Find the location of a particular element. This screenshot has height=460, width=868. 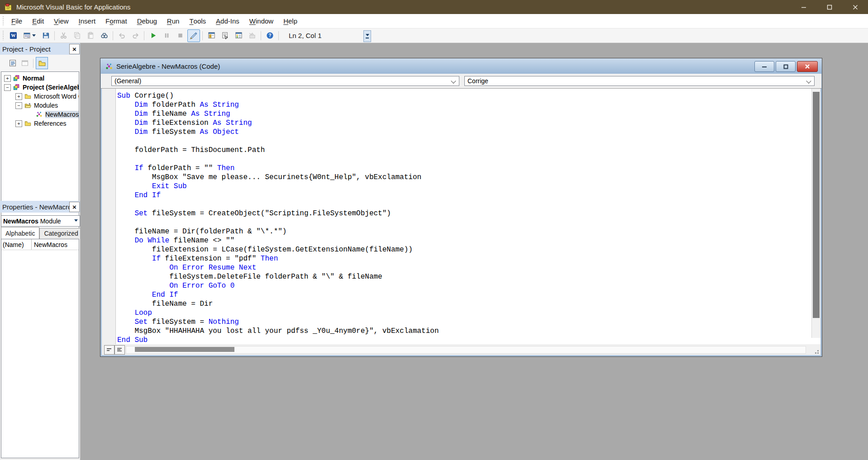

help-button: ? is located at coordinates (270, 36).